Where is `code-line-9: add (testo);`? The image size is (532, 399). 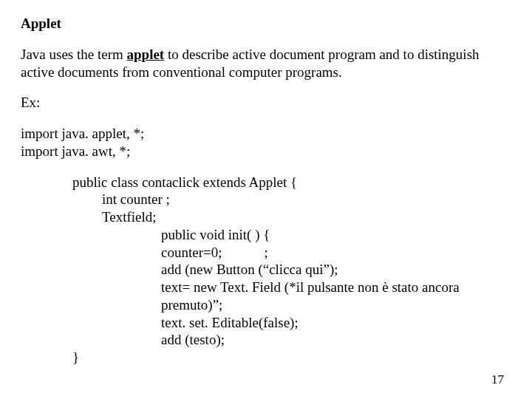 code-line-9: add (testo); is located at coordinates (336, 340).